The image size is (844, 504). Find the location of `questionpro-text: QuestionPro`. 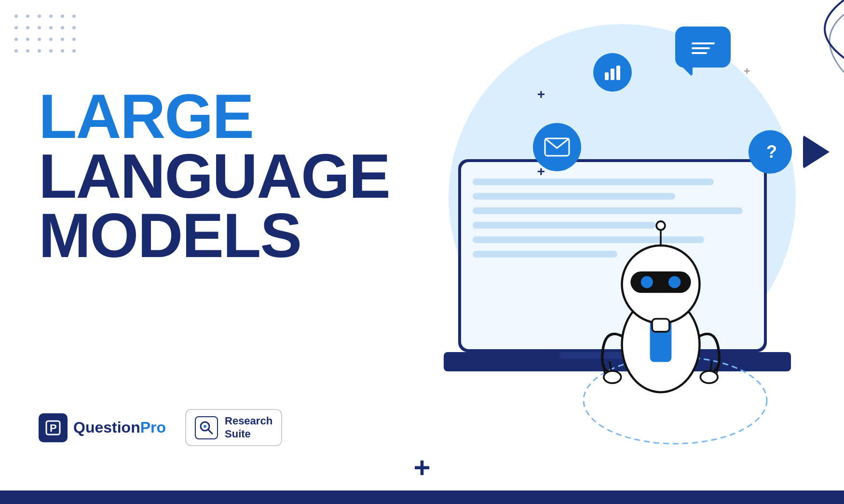

questionpro-text: QuestionPro is located at coordinates (120, 427).